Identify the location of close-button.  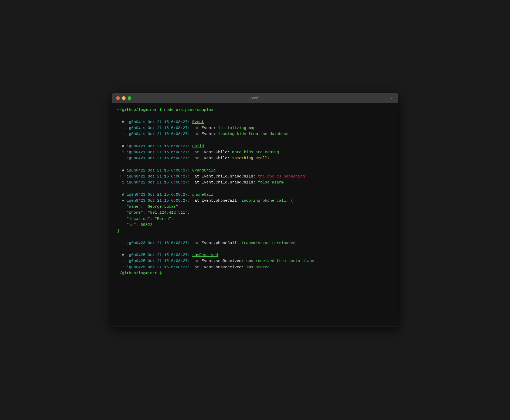
(118, 98).